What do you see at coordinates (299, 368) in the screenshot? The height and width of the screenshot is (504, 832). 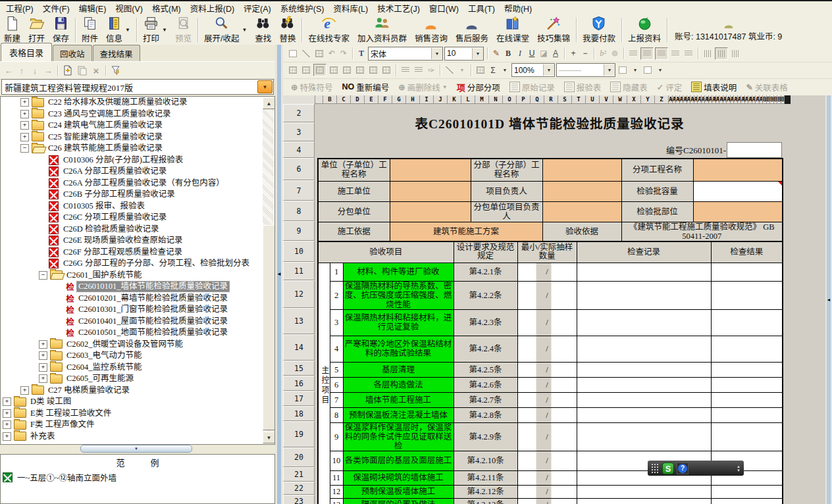 I see `row-header: 15` at bounding box center [299, 368].